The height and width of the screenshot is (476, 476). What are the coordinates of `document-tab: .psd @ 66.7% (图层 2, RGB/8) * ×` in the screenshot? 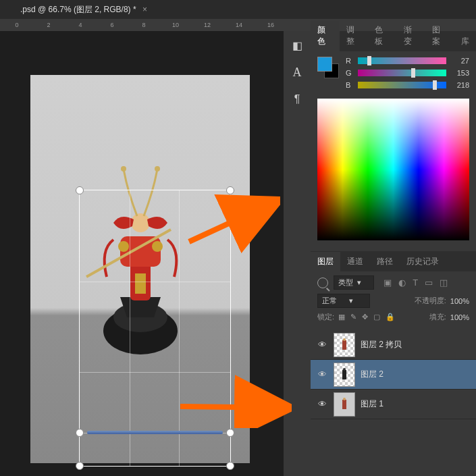 It's located at (84, 9).